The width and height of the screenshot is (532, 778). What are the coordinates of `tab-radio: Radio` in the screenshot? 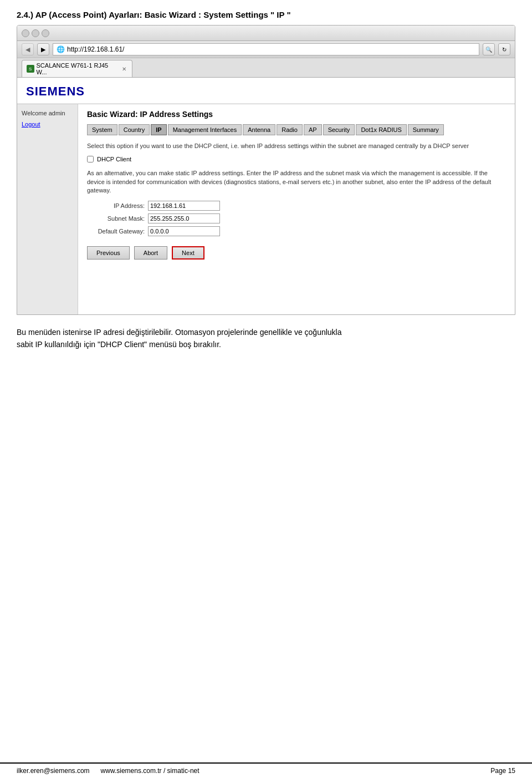 It's located at (289, 130).